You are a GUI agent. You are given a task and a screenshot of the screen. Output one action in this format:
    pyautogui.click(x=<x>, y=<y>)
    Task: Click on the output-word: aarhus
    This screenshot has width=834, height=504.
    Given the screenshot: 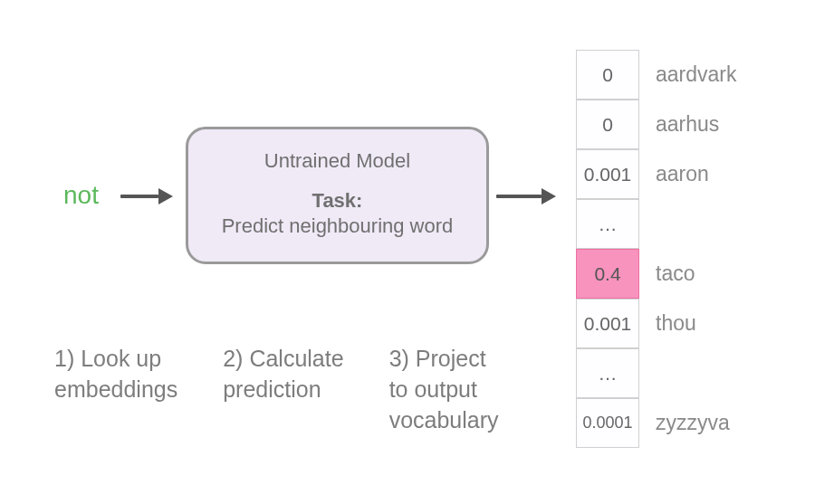 What is the action you would take?
    pyautogui.click(x=687, y=125)
    